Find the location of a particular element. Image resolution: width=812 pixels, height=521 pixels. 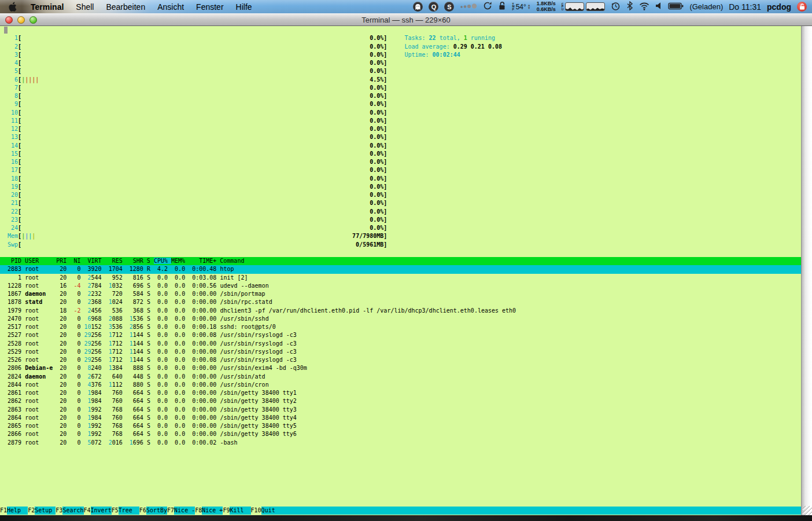

sync-icon is located at coordinates (488, 7).